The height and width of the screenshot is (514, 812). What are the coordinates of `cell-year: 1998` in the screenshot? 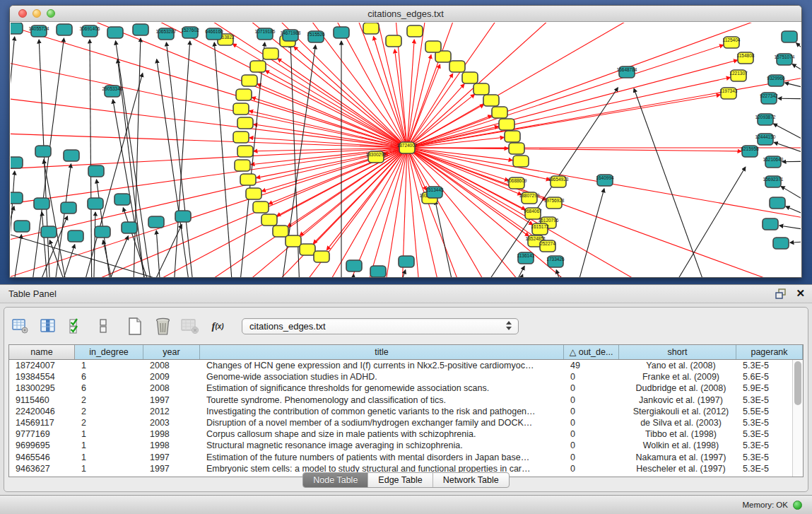 It's located at (172, 445).